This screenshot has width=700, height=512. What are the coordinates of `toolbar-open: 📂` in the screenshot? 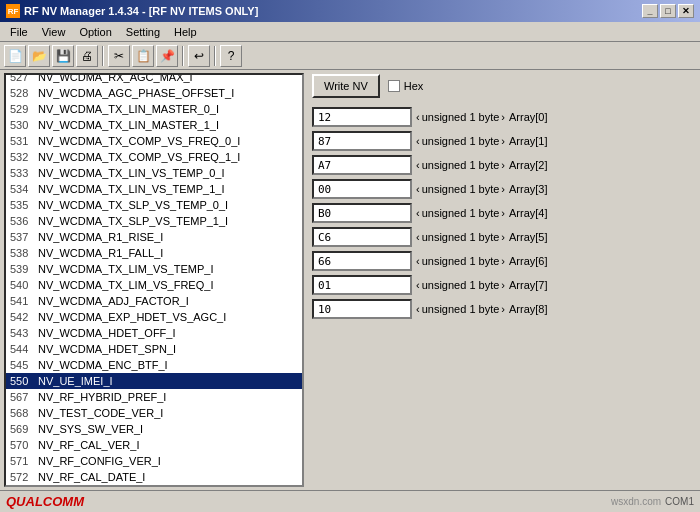 It's located at (39, 56).